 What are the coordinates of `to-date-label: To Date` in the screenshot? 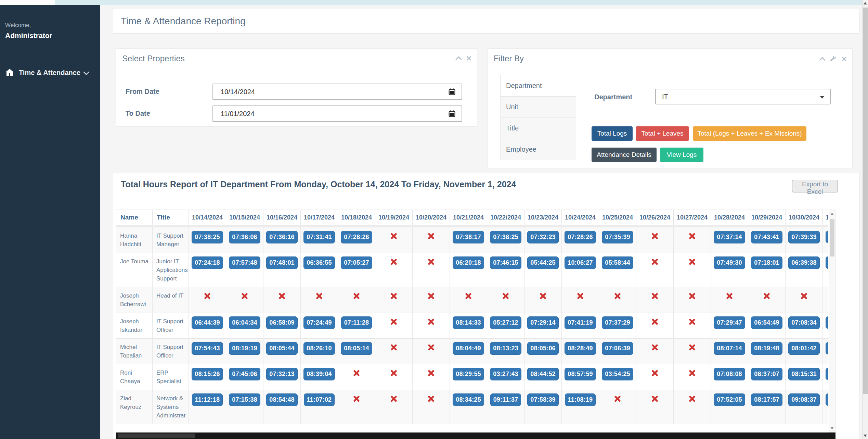 It's located at (138, 114).